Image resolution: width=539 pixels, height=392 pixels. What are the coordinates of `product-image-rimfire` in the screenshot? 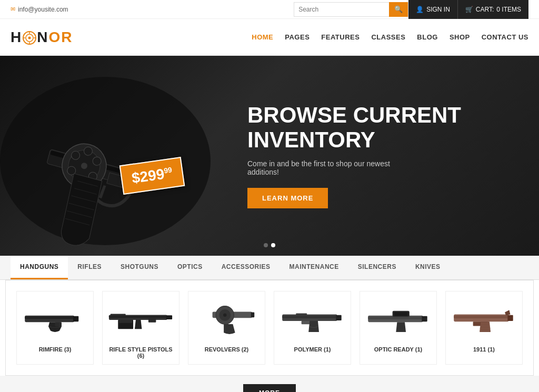 It's located at (55, 320).